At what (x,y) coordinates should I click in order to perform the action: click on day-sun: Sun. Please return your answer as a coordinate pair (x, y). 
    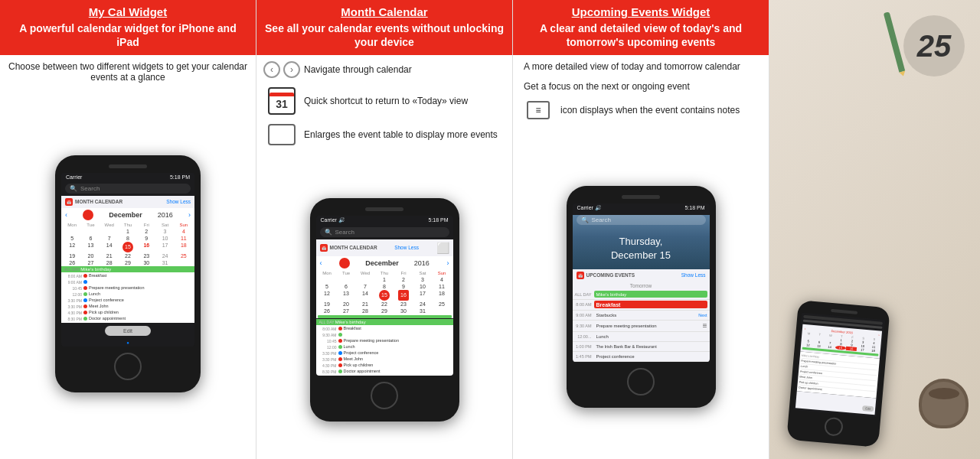
    Looking at the image, I should click on (184, 225).